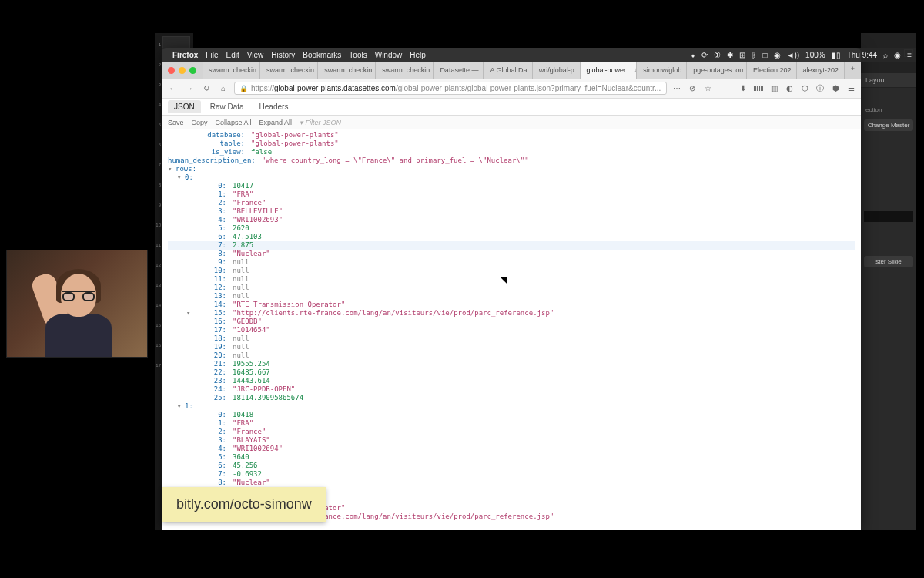  Describe the element at coordinates (192, 71) in the screenshot. I see `maximize-window-icon` at that location.